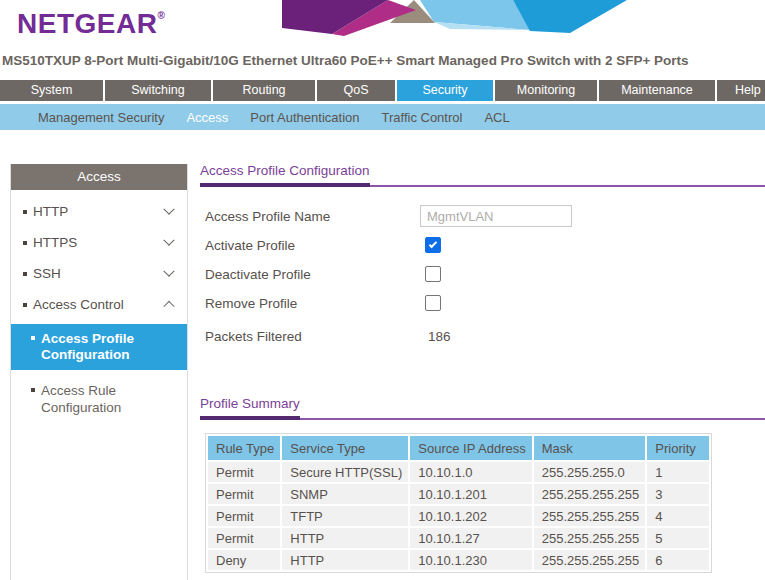 This screenshot has width=765, height=580. I want to click on subnav-traffic-control: Traffic Control, so click(422, 118).